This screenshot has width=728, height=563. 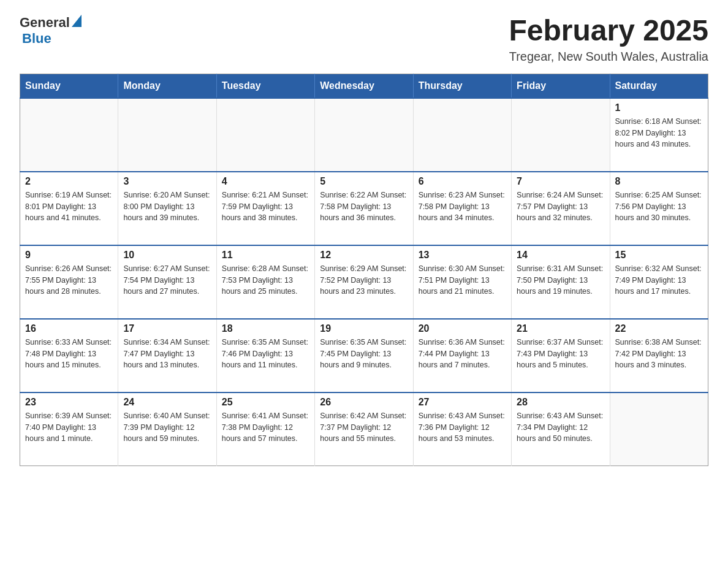 I want to click on day-info: Sunrise: 6:36 AM Sunset: 7:44 PM Dayligh…, so click(x=462, y=354).